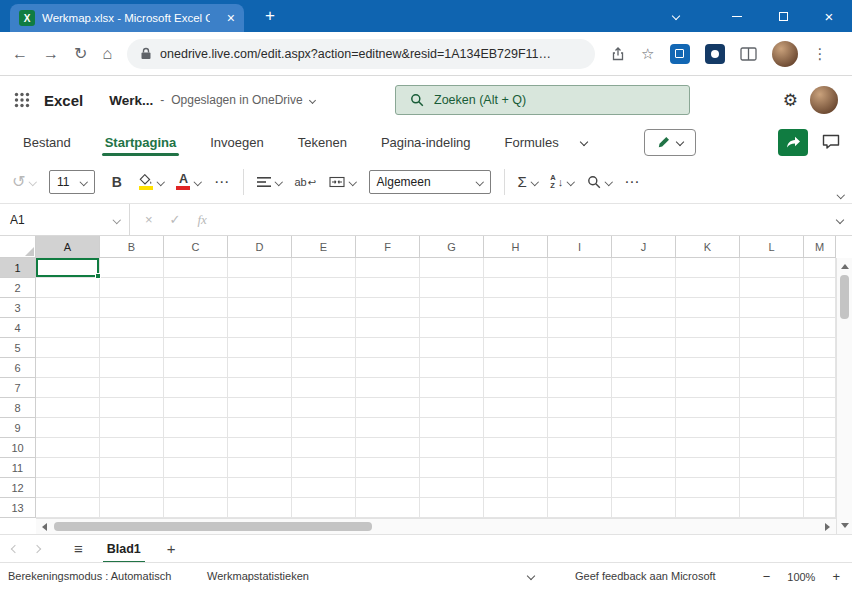 This screenshot has width=852, height=589. I want to click on cell-C4, so click(196, 328).